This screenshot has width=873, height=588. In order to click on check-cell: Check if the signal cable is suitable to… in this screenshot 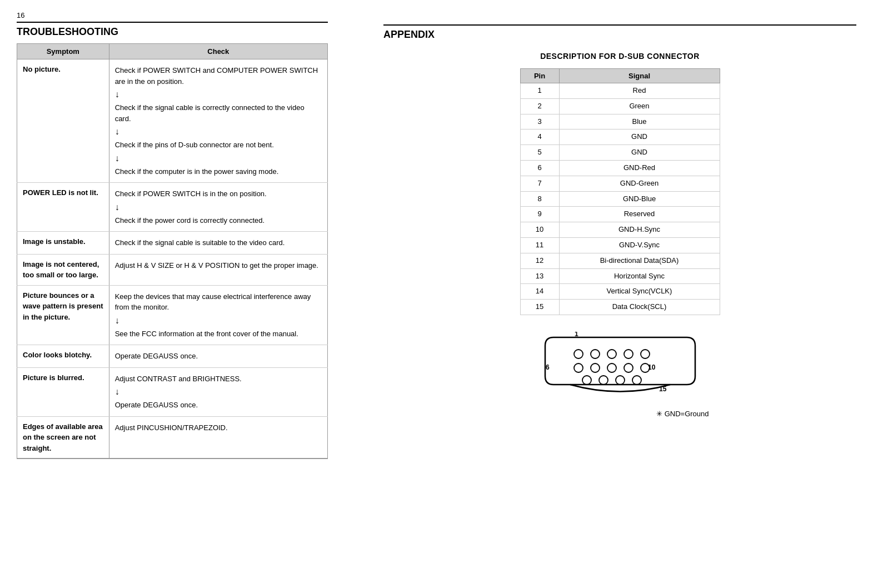, I will do `click(218, 243)`.